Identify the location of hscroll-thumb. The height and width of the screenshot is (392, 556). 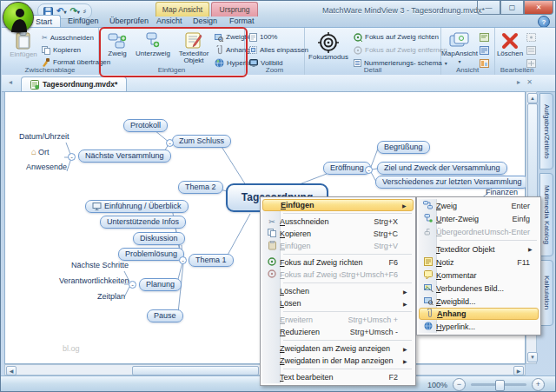
(195, 370).